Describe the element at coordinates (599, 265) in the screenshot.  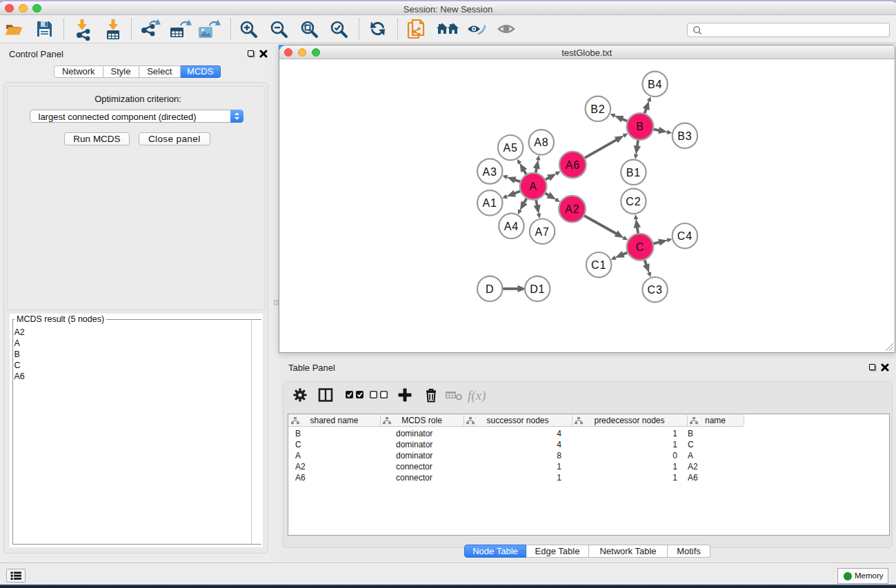
I see `svg-text: C1` at that location.